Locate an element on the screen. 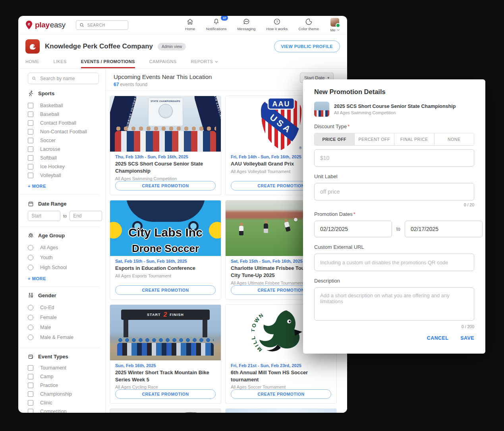 Image resolution: width=504 pixels, height=431 pixels. playeasy-logo: e playeasy is located at coordinates (45, 25).